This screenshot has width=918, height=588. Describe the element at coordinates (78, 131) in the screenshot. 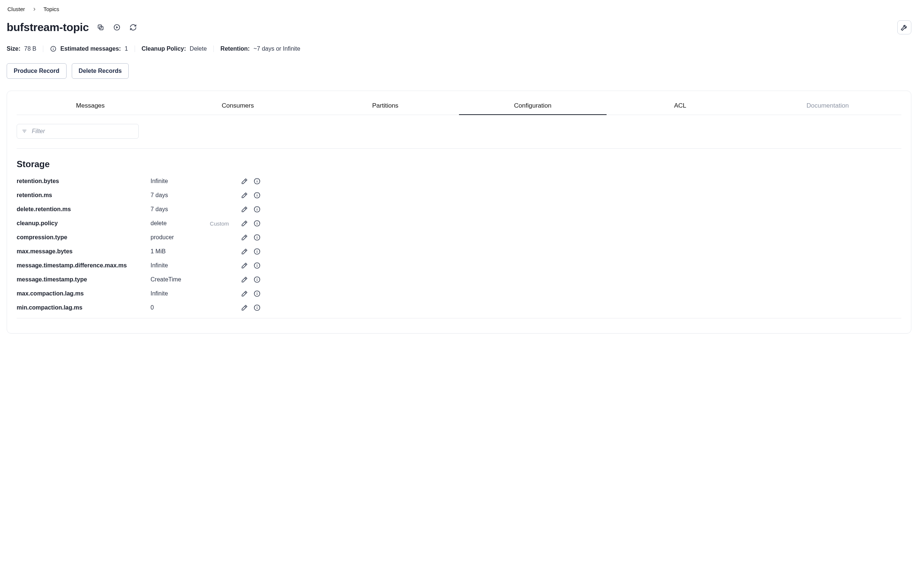

I see `filter-input-wrapper` at that location.